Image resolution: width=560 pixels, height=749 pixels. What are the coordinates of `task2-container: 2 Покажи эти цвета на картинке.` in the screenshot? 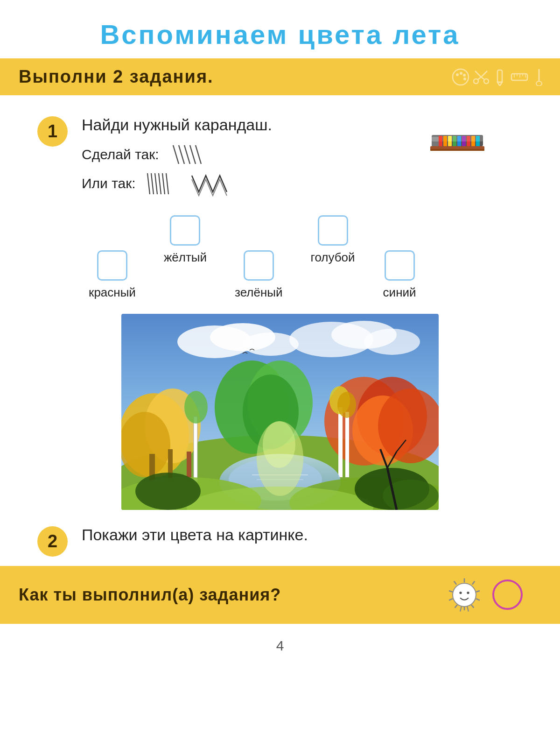 It's located at (280, 540).